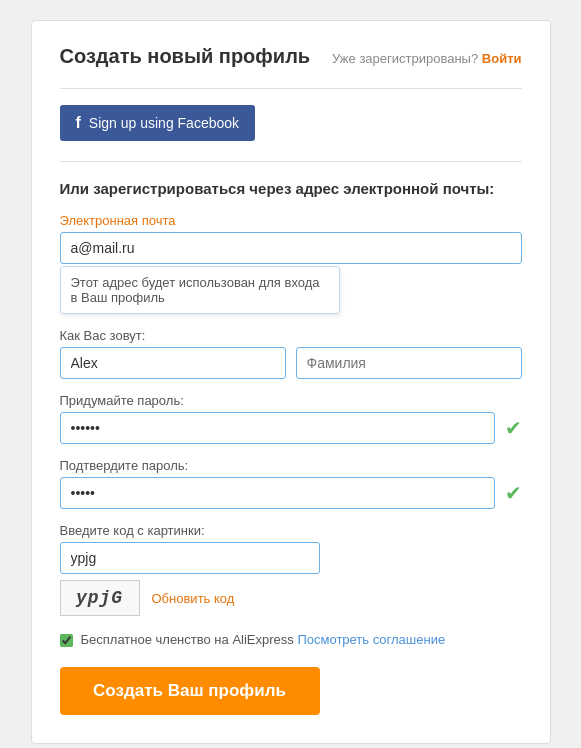  What do you see at coordinates (264, 640) in the screenshot?
I see `agreement-text: Бесплатное членство на AliExpress Посмот…` at bounding box center [264, 640].